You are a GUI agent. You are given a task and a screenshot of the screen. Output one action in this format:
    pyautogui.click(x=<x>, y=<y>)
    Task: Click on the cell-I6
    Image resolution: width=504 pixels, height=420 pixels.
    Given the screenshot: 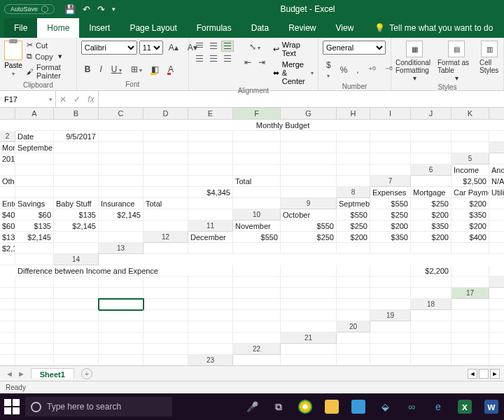 What is the action you would take?
    pyautogui.click(x=211, y=181)
    